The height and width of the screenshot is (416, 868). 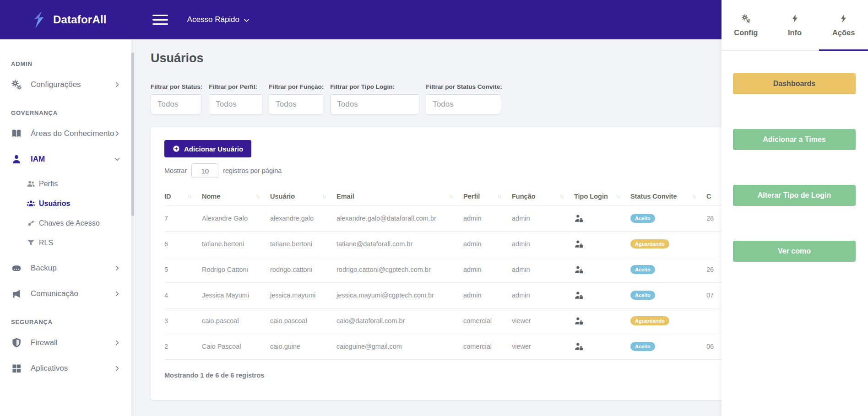 What do you see at coordinates (70, 268) in the screenshot?
I see `sidebar-item-backup: Backup` at bounding box center [70, 268].